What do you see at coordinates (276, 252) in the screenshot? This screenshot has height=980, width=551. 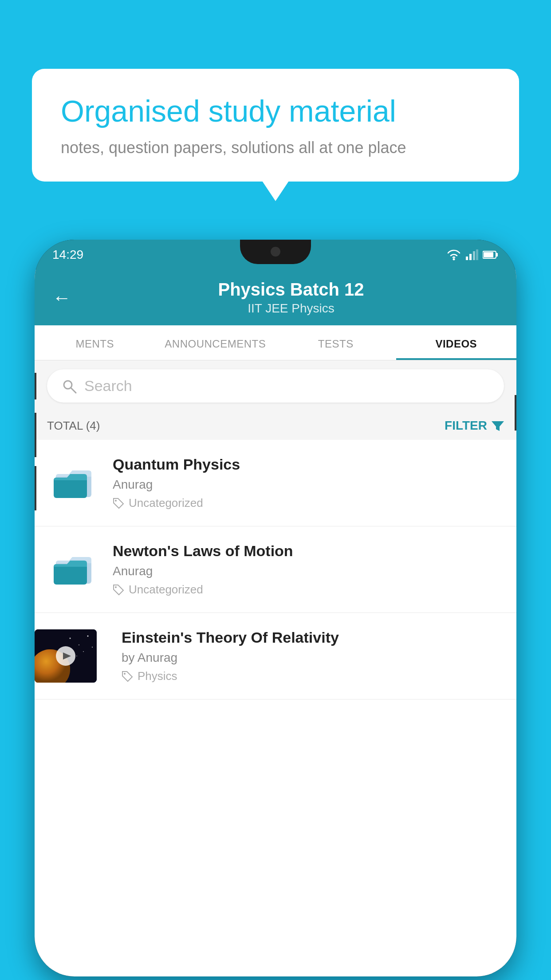 I see `camera-dot` at bounding box center [276, 252].